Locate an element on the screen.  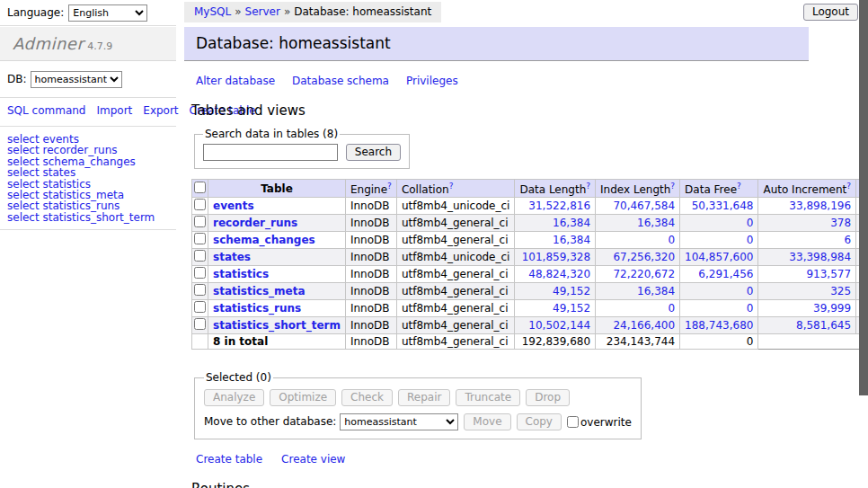
truncate-button: Truncate is located at coordinates (488, 397).